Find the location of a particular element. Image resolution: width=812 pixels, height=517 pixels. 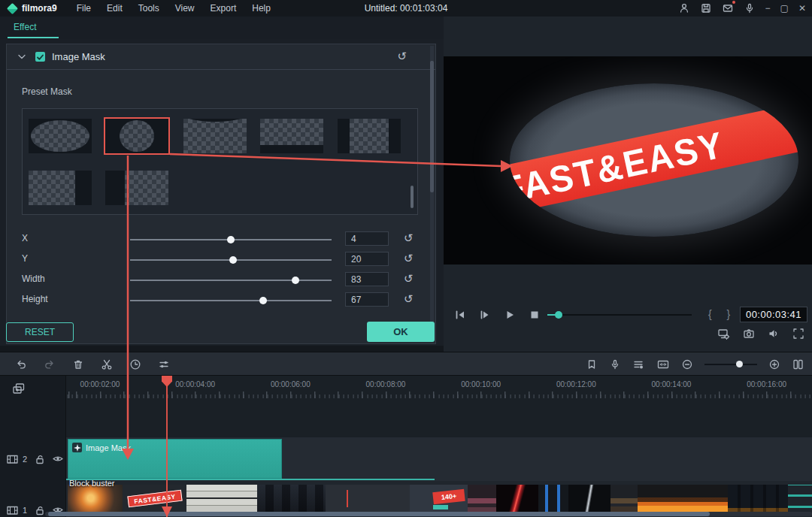

tab-effect: Effect is located at coordinates (25, 27).